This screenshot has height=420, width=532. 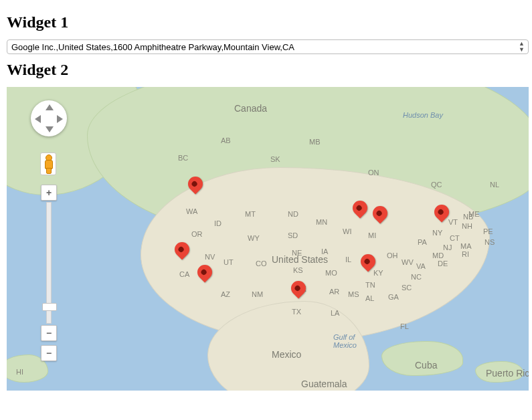 What do you see at coordinates (49, 193) in the screenshot?
I see `zoom-in-button: +` at bounding box center [49, 193].